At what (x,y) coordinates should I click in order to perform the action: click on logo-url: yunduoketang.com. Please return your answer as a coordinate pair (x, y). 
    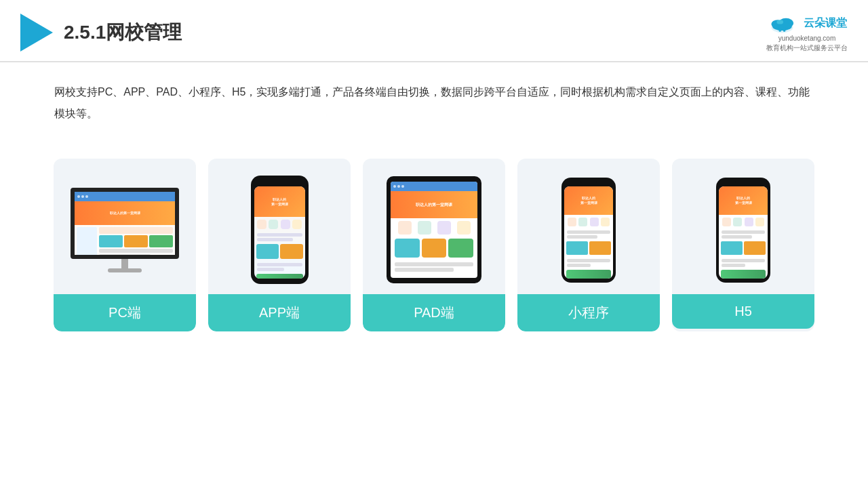
    Looking at the image, I should click on (807, 39).